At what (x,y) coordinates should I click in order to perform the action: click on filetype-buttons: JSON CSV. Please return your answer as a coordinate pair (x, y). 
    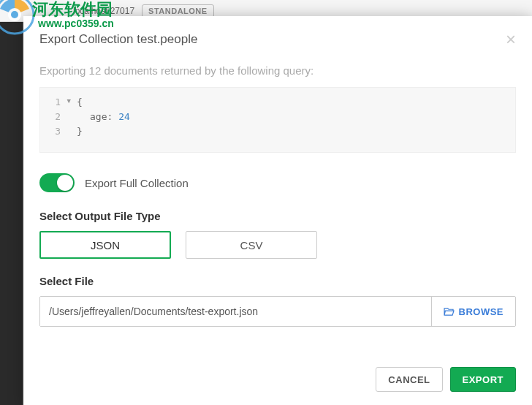
    Looking at the image, I should click on (278, 245).